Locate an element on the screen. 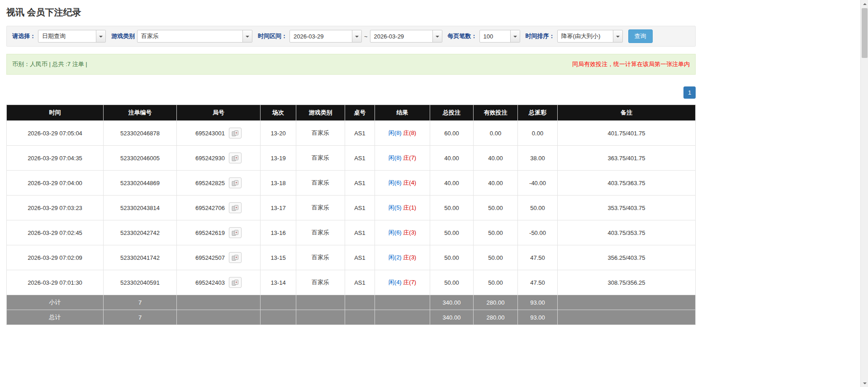 The image size is (868, 387). cell-session: 13-16 is located at coordinates (279, 233).